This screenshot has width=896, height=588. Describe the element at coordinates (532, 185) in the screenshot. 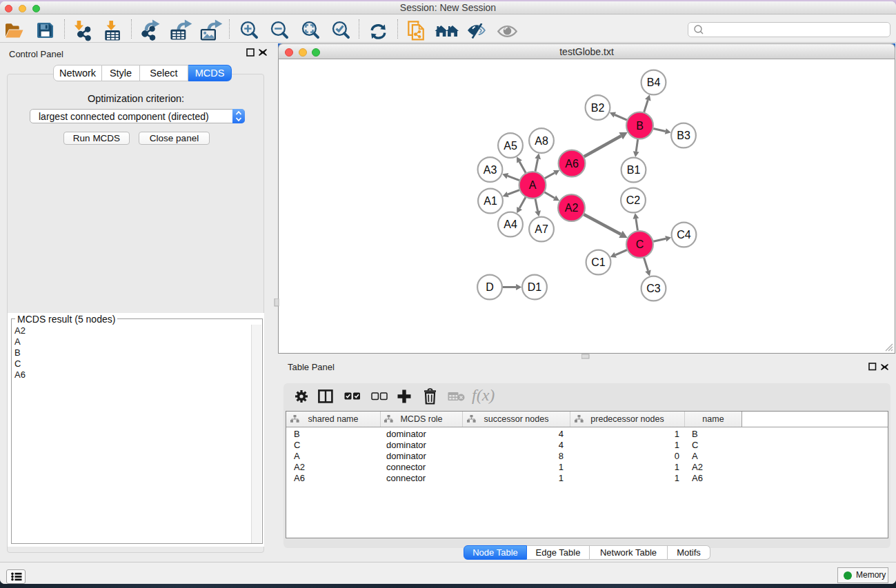

I see `svg-text: A` at that location.